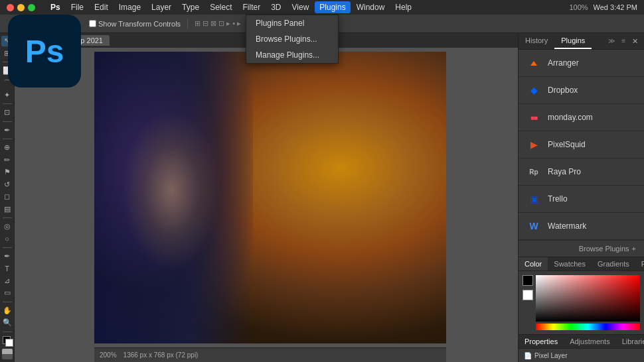 The height and width of the screenshot is (362, 644). What do you see at coordinates (563, 63) in the screenshot?
I see `arranger-label: Arranger` at bounding box center [563, 63].